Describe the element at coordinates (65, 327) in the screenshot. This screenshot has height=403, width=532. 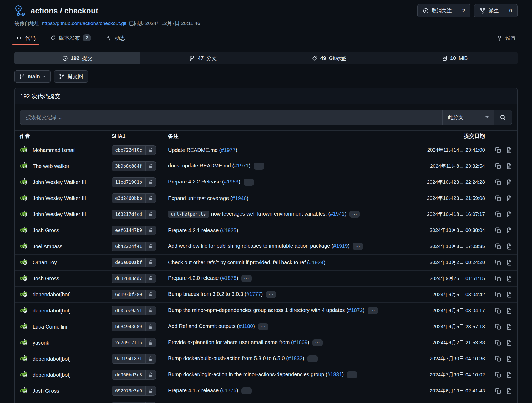
I see `commit-author: Luca Comellini` at that location.